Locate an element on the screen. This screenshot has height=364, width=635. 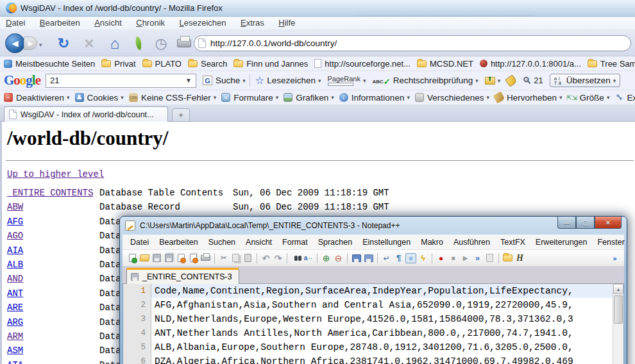
play-macro-icon: ▶ is located at coordinates (466, 258).